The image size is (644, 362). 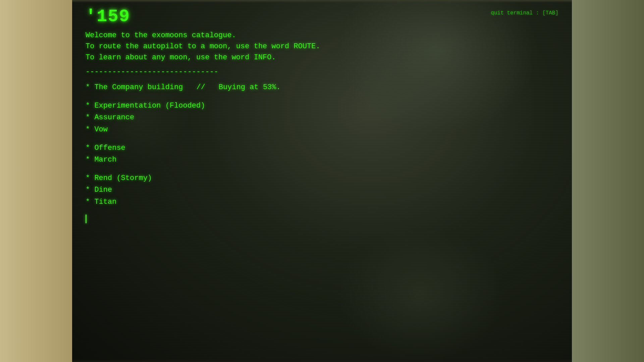 What do you see at coordinates (322, 58) in the screenshot?
I see `welcome-line3: To learn about any moon, use the word IN…` at bounding box center [322, 58].